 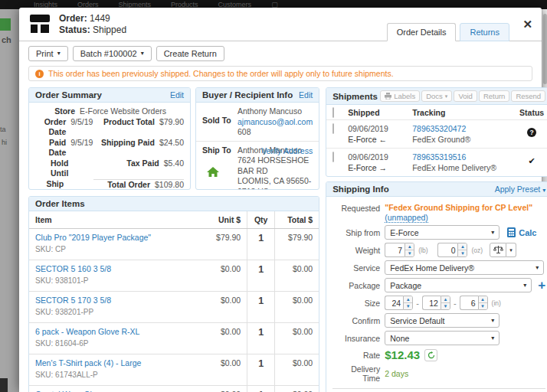 I want to click on refresh-rate-button, so click(x=431, y=355).